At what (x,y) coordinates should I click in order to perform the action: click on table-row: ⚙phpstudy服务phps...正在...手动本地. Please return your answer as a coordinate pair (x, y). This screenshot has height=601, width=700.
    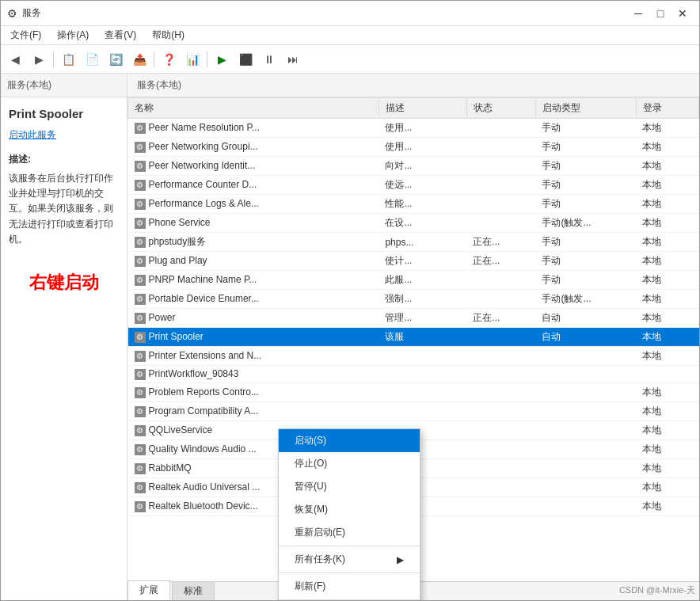
    Looking at the image, I should click on (413, 242).